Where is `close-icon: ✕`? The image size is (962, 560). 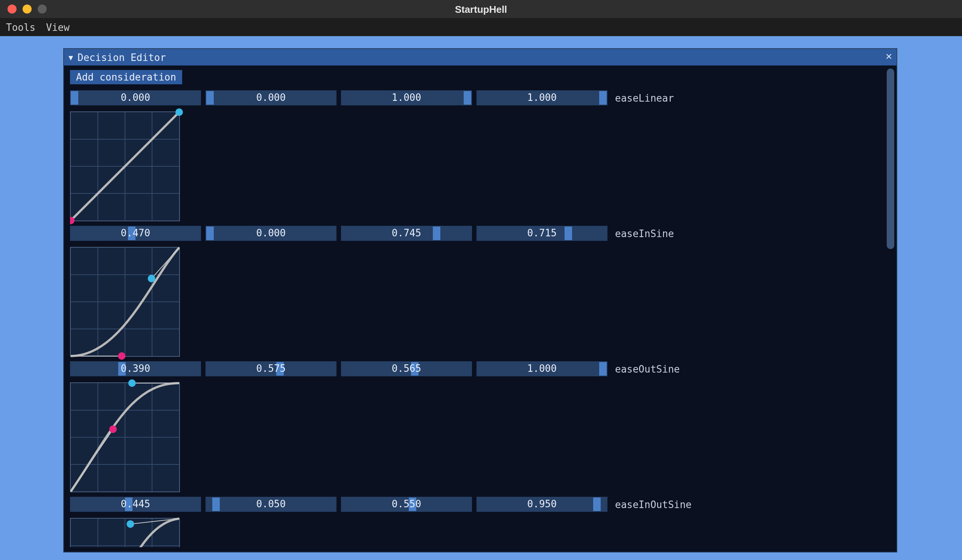
close-icon: ✕ is located at coordinates (889, 56).